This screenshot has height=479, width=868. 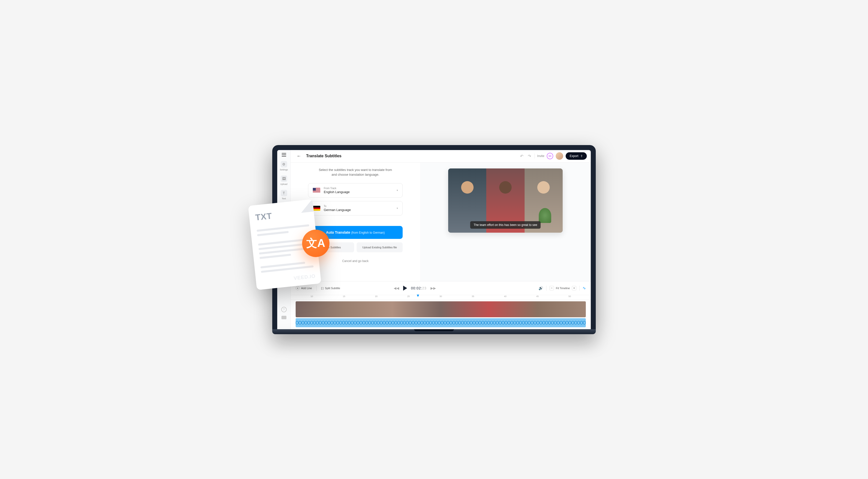 What do you see at coordinates (550, 156) in the screenshot?
I see `collaborator-avatar: SK` at bounding box center [550, 156].